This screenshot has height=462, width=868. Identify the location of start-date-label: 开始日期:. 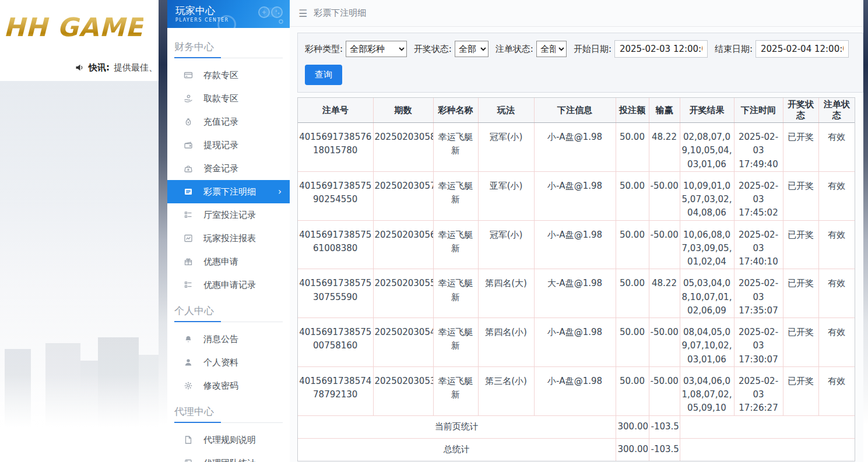
(592, 49).